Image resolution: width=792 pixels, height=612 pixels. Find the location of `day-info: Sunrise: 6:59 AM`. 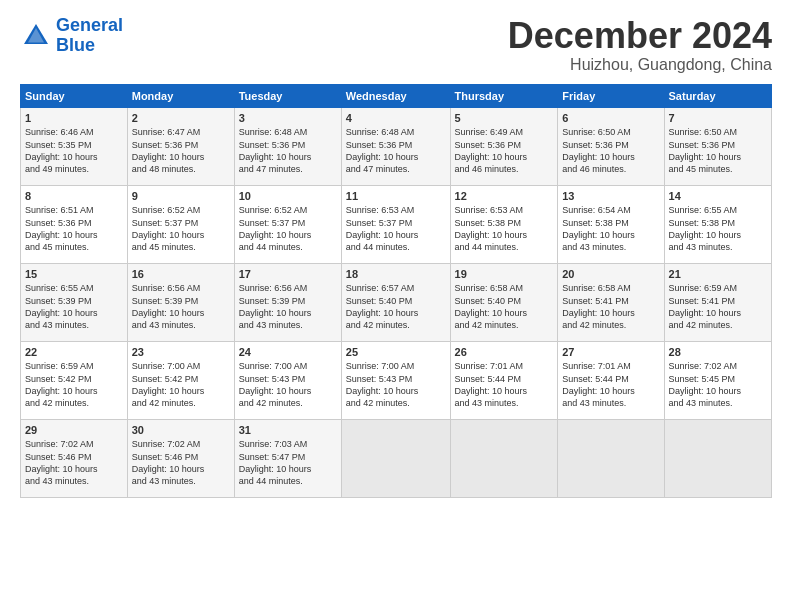

day-info: Sunrise: 6:59 AM is located at coordinates (704, 288).